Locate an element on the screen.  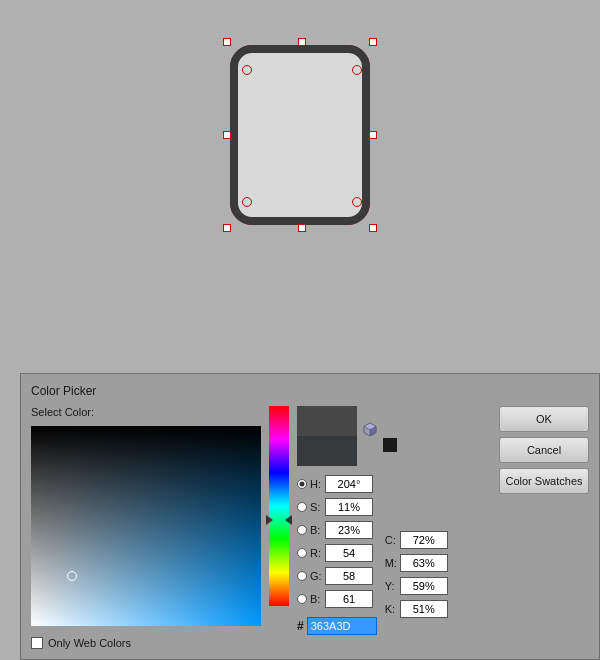
handle-top-left is located at coordinates (227, 42).